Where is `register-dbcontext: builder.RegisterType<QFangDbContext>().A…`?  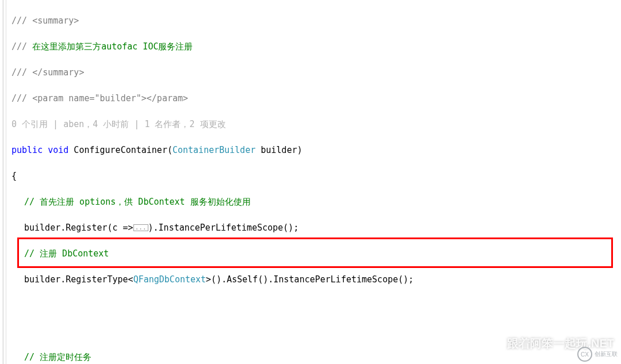 register-dbcontext: builder.RegisterType<QFangDbContext>().A… is located at coordinates (316, 279).